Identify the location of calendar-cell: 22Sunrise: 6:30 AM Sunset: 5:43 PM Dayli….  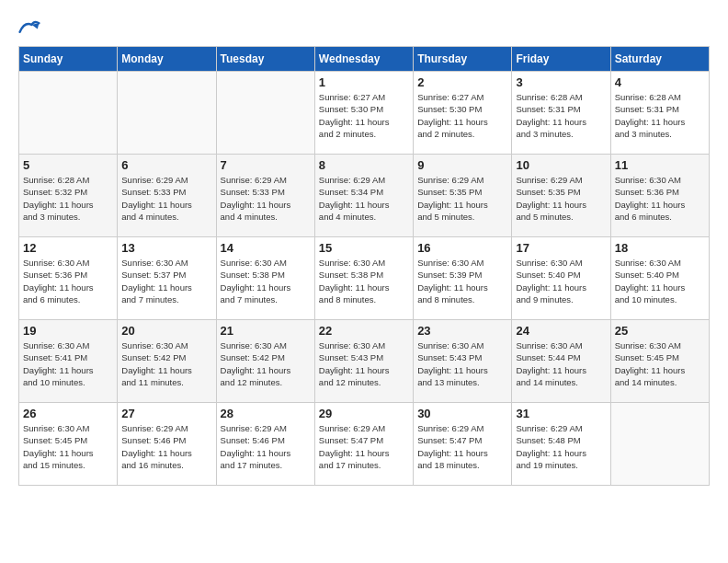
(364, 362).